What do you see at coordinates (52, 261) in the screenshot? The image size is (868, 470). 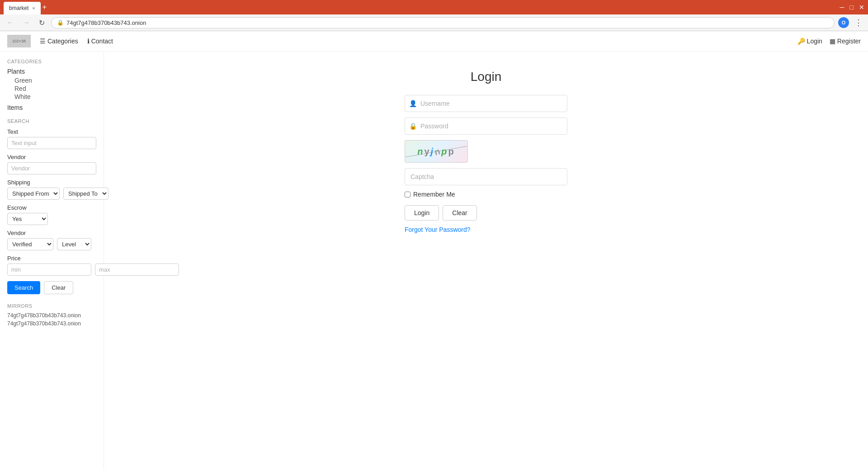 I see `sidebar: CATEGORIES Plants Green Red White Items …` at bounding box center [52, 261].